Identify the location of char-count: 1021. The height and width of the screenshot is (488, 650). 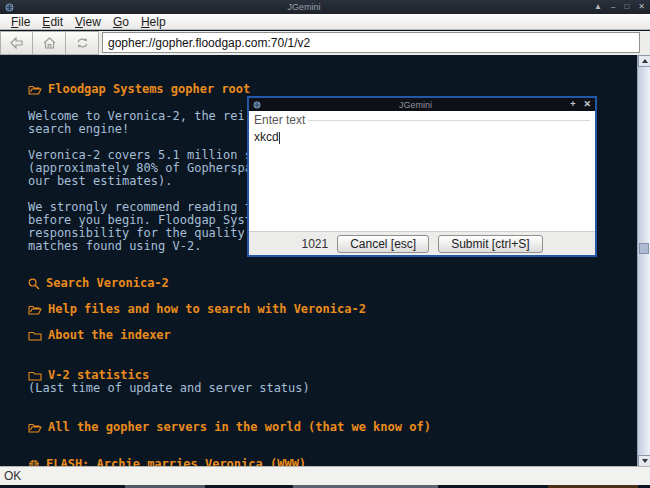
(314, 244).